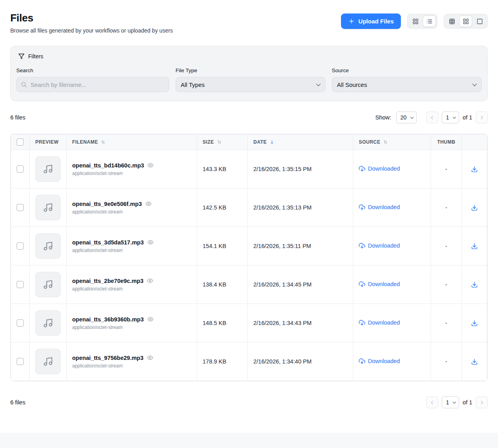 This screenshot has width=498, height=448. Describe the element at coordinates (351, 21) in the screenshot. I see `plus-icon` at that location.